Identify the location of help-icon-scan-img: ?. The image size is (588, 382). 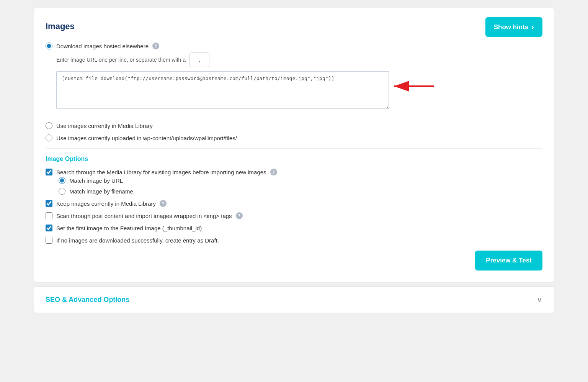
(239, 216).